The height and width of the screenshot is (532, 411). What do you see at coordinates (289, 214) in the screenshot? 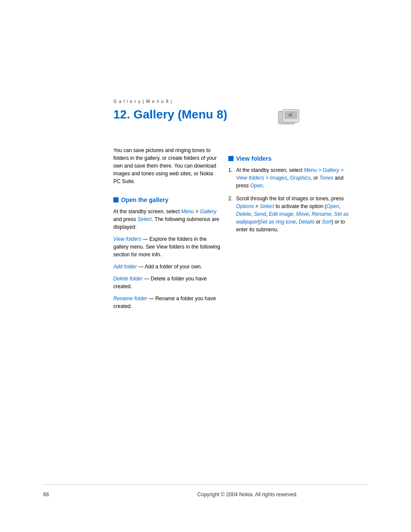
I see `step-2: Scroll through the list of images or ton…` at bounding box center [289, 214].